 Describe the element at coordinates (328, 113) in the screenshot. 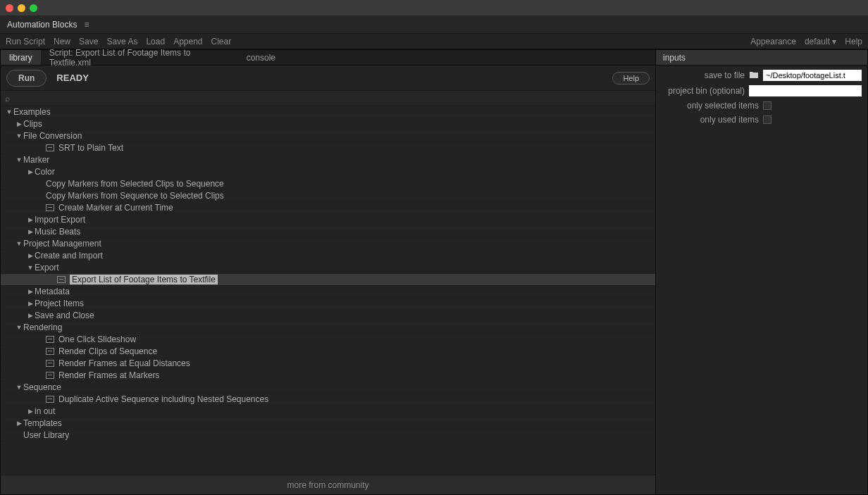

I see `tree-item-examples: Examples` at that location.